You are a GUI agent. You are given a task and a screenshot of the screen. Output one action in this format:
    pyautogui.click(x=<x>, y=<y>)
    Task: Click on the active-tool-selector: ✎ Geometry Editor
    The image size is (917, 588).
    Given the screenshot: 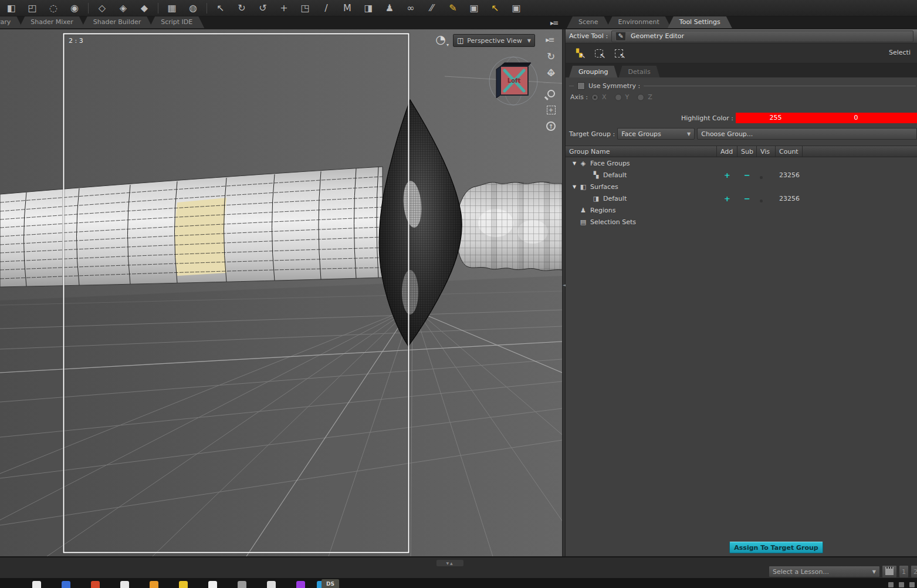 What is the action you would take?
    pyautogui.click(x=763, y=36)
    